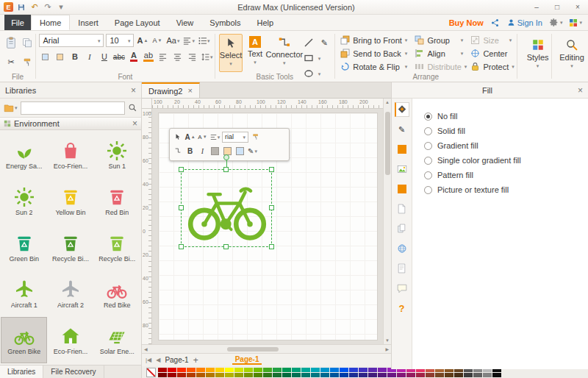  Describe the element at coordinates (388, 143) in the screenshot. I see `vertical-scroll-thumb` at that location.